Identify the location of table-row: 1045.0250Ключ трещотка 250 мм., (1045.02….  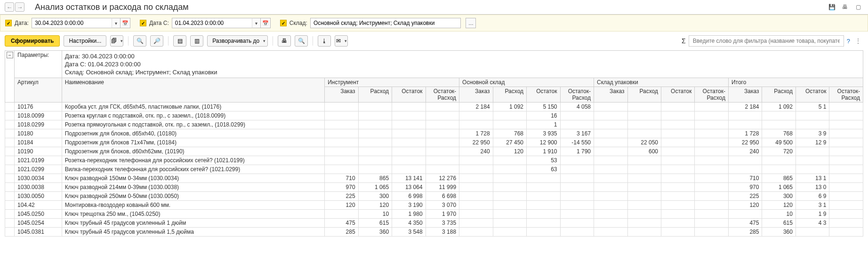
(434, 214).